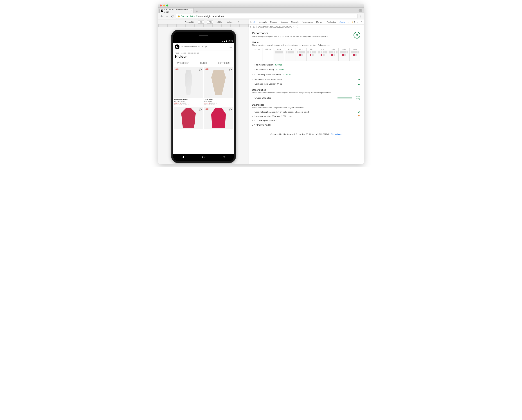 The height and width of the screenshot is (420, 522). Describe the element at coordinates (274, 22) in the screenshot. I see `tab-console: Console` at that location.